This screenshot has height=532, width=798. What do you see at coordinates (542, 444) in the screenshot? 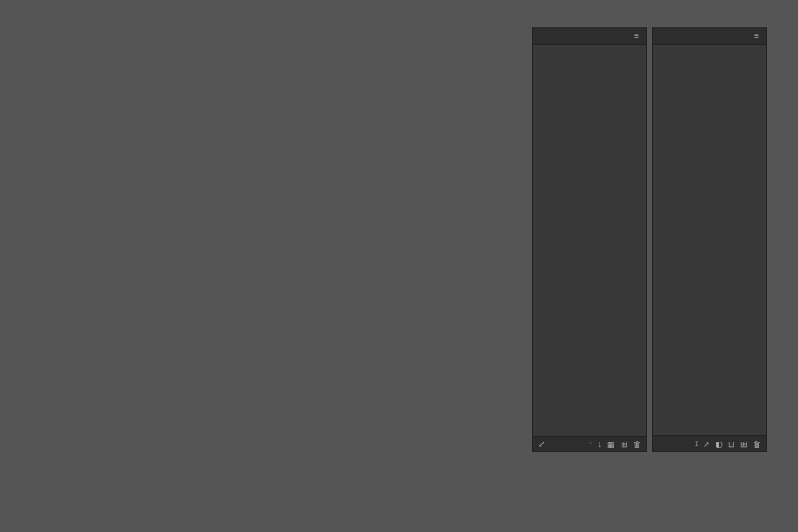
I see `expand-icon: ⤢` at bounding box center [542, 444].